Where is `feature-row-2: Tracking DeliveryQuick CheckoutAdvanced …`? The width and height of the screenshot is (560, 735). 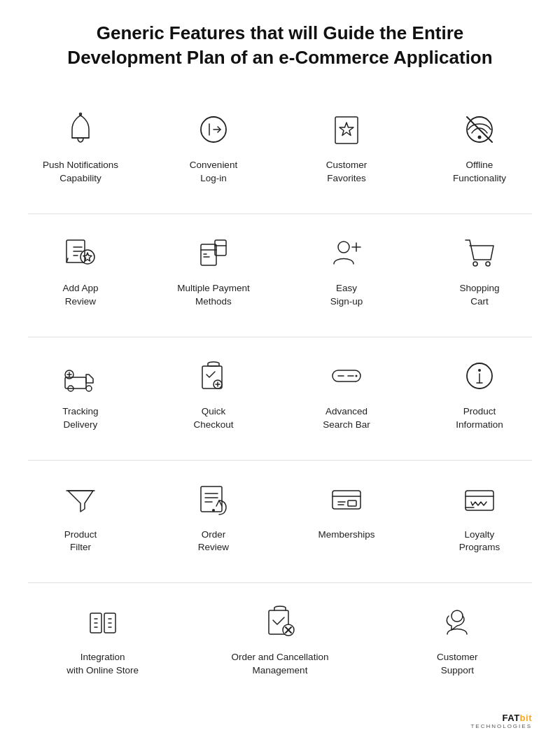 feature-row-2: Tracking DeliveryQuick CheckoutAdvanced … is located at coordinates (280, 397).